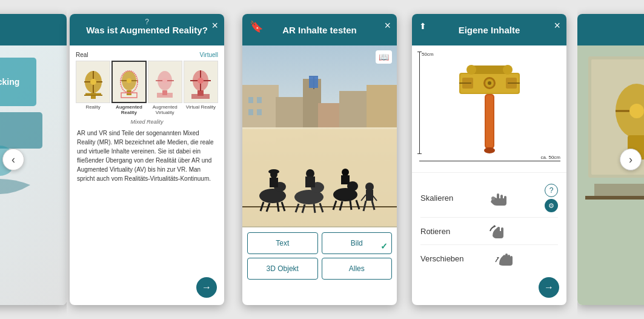 Image resolution: width=644 pixels, height=319 pixels. Describe the element at coordinates (631, 160) in the screenshot. I see `chevron-right-icon: ›` at that location.